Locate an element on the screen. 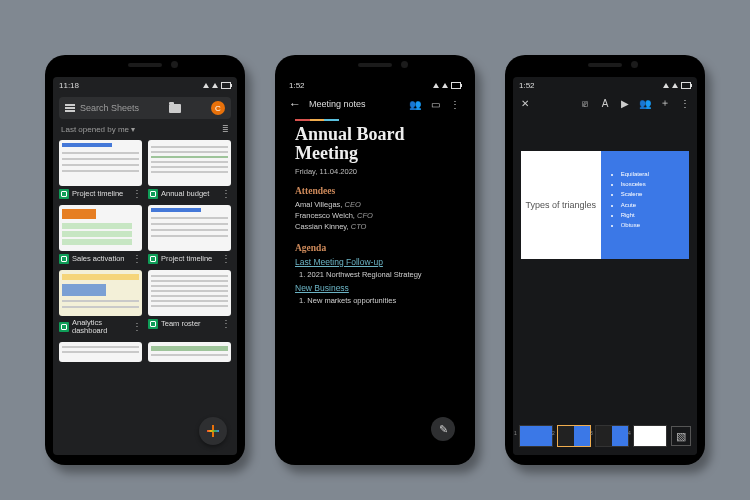 This screenshot has width=750, height=500. section-attendees: Attendees is located at coordinates (375, 191).